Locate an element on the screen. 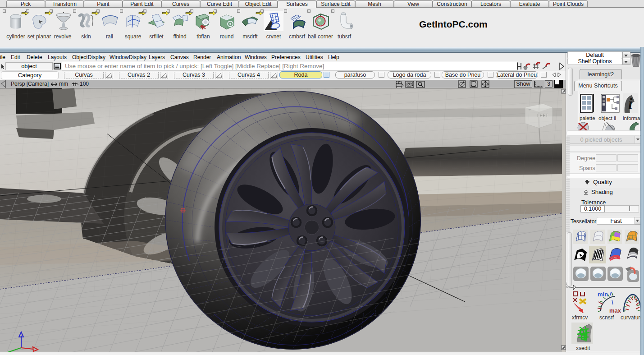 This screenshot has height=355, width=644. svg-text: min is located at coordinates (603, 294).